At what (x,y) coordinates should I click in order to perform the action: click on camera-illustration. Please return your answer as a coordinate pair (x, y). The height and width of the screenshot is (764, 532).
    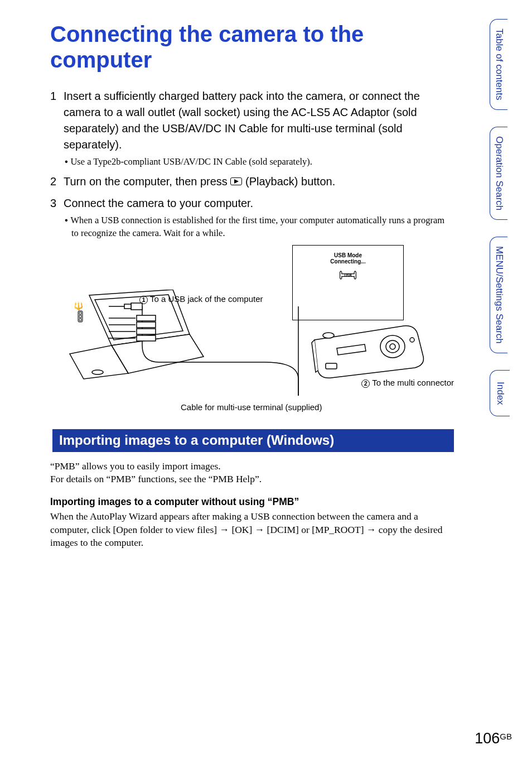
    Looking at the image, I should click on (367, 351).